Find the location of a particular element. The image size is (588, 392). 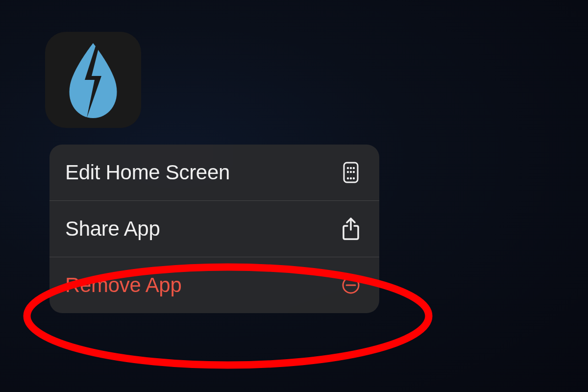

app-icon is located at coordinates (93, 80).